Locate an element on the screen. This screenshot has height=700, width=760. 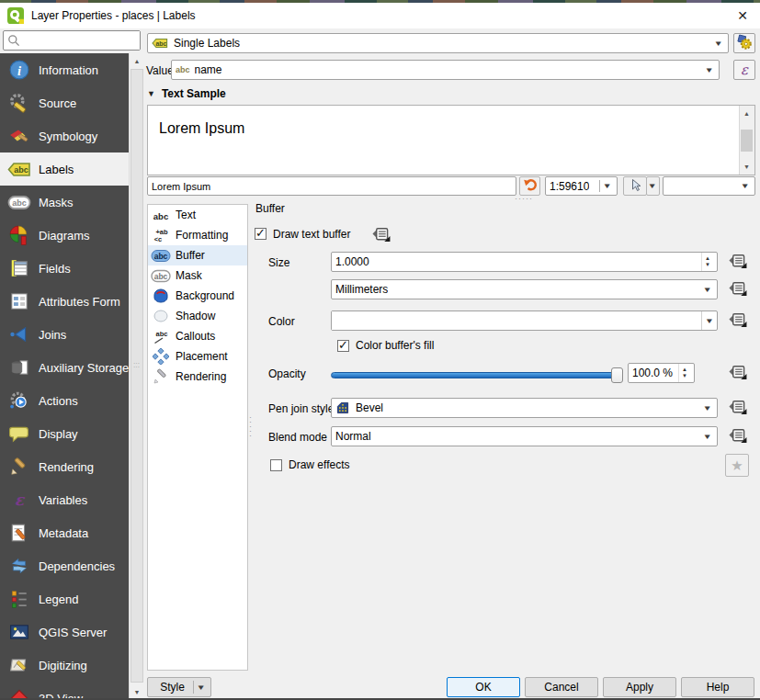
text-sample-title: Text Sample is located at coordinates (194, 94).